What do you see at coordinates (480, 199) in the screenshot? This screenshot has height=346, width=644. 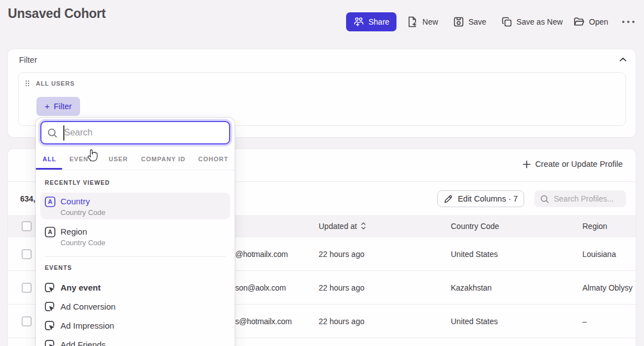 I see `edit-columns-button: Edit Columns · 7` at bounding box center [480, 199].